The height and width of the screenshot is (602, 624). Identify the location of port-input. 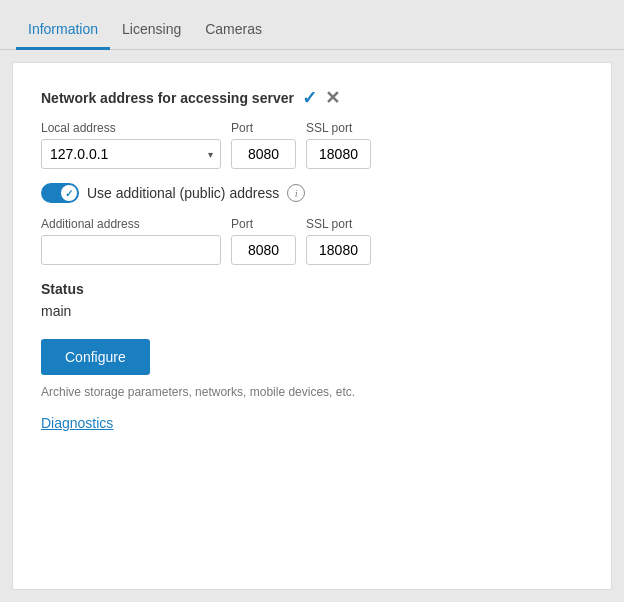
(264, 154).